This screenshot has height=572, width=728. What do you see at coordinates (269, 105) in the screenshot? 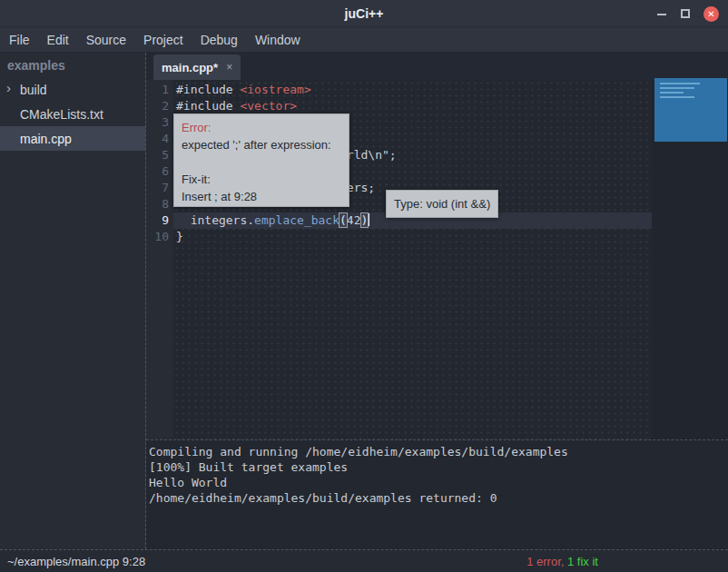
I see `code-token: <vector>` at bounding box center [269, 105].